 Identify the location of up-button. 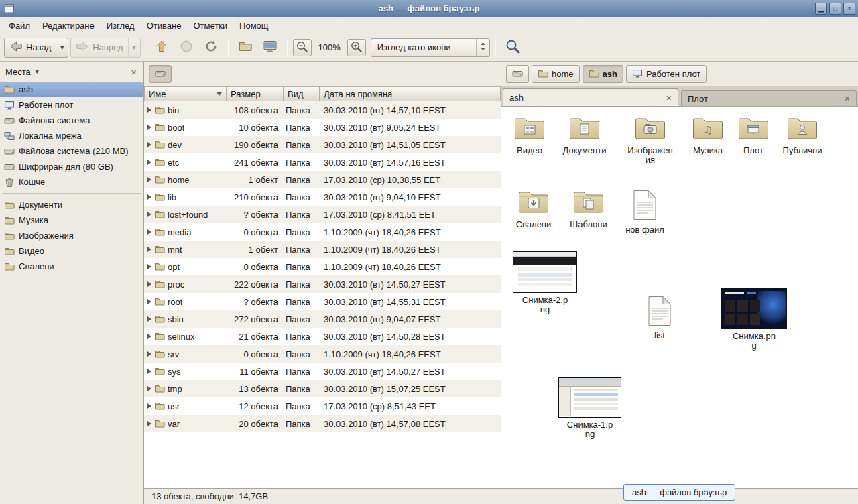
(162, 48).